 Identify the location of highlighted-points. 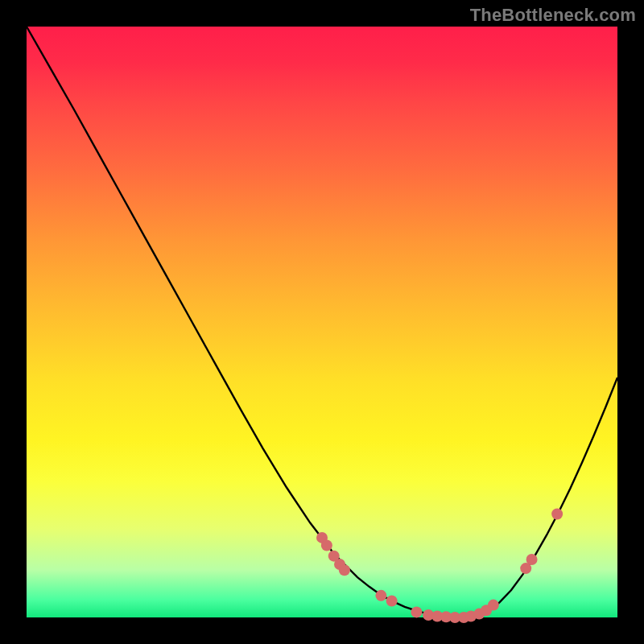
(440, 566).